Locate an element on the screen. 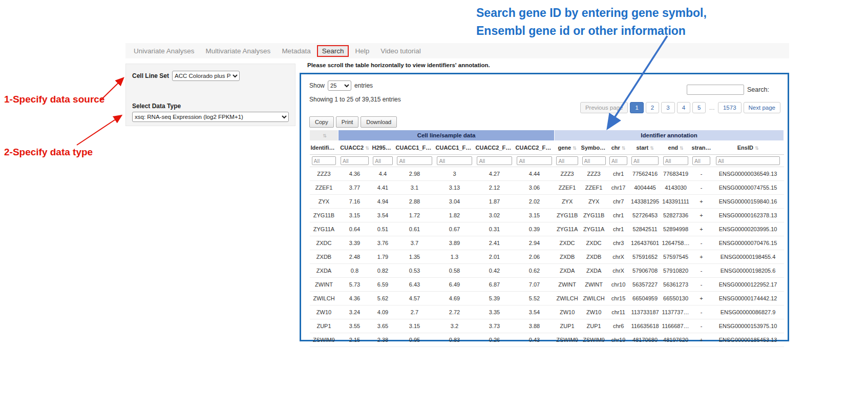  nav-video-tutorial: Video tutorial is located at coordinates (400, 51).